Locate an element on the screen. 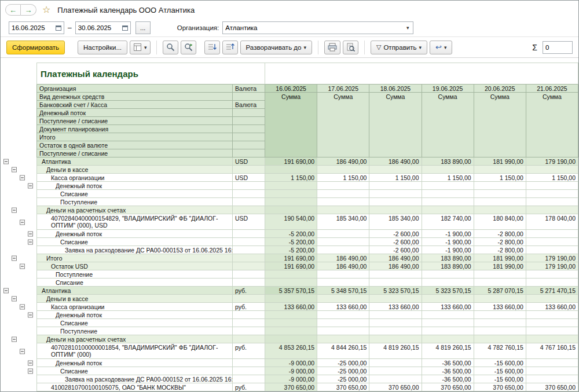 This screenshot has width=579, height=392. send-label: Отправить is located at coordinates (400, 47).